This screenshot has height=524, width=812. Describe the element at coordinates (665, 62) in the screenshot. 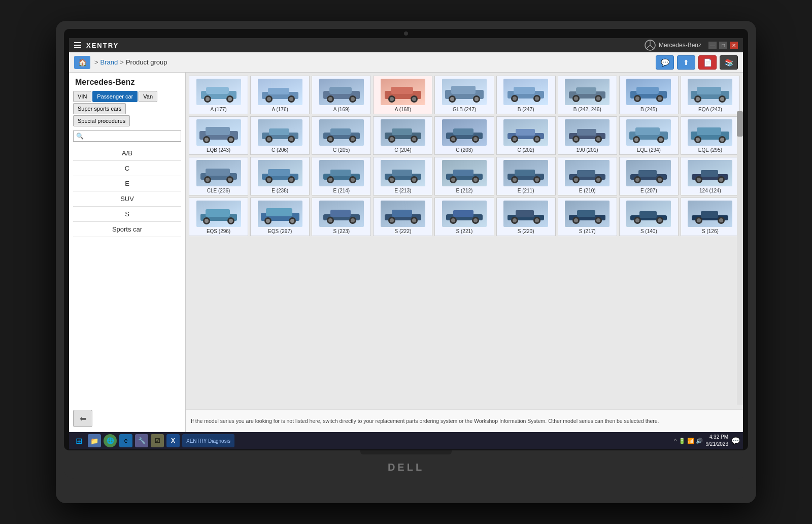

I see `chat-icon-button: 💬` at that location.